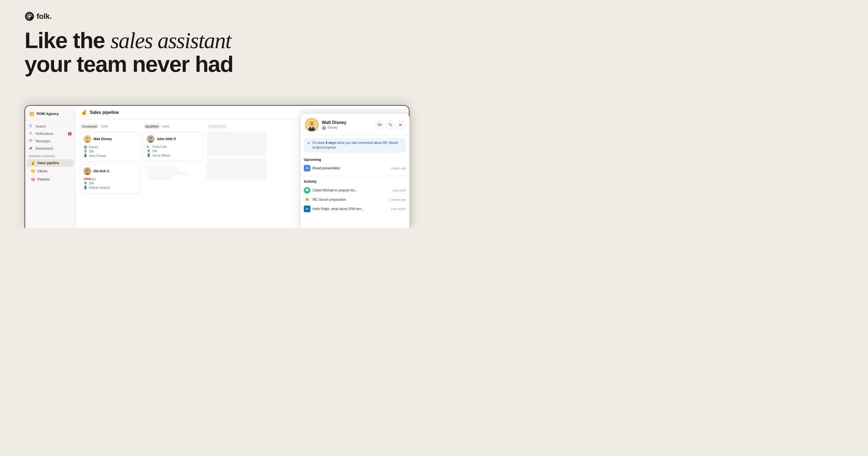  I want to click on amount-icon: 💲, so click(86, 151).